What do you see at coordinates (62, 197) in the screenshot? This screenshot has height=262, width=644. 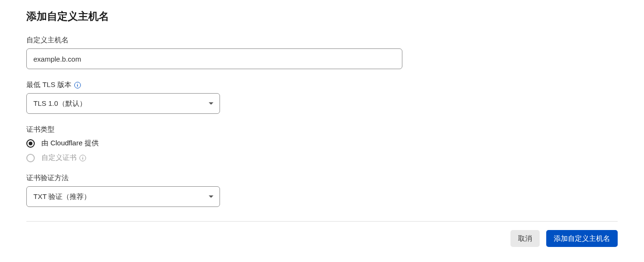 I see `cert-validation-selected-value: TXT 验证（推荐）` at bounding box center [62, 197].